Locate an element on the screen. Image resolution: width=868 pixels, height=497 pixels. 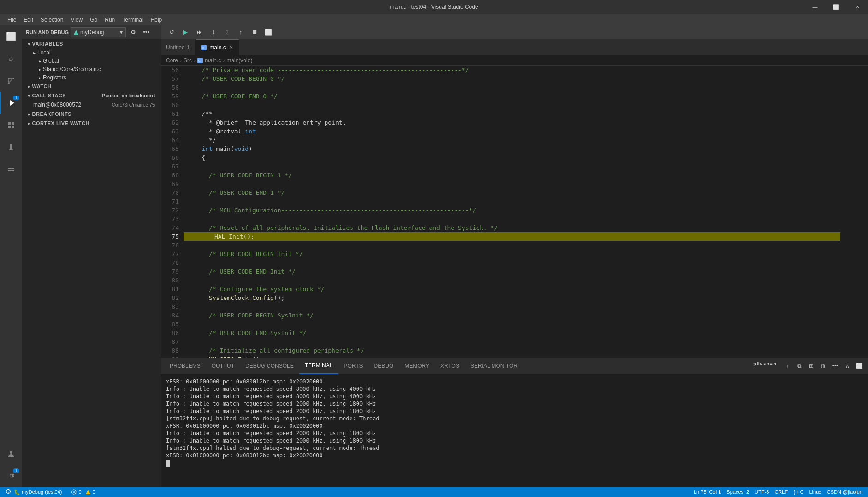
code-line-81: /* Configure the system clock */ is located at coordinates (512, 289).